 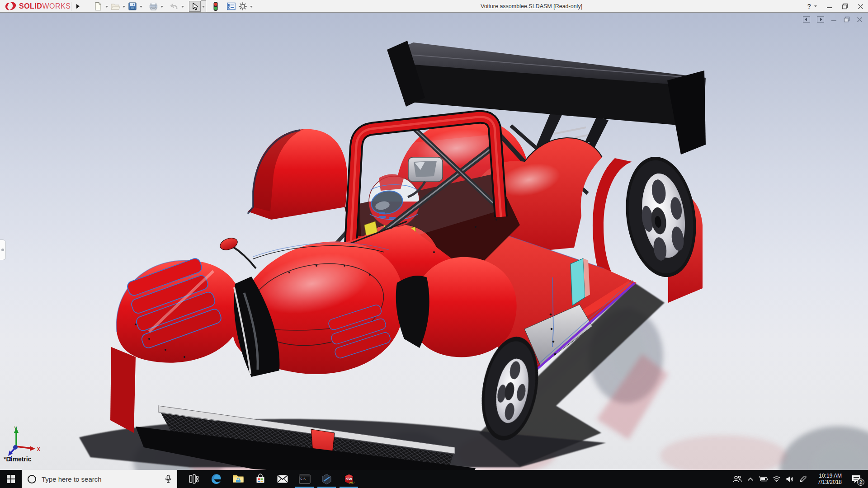 I want to click on flyout-arrow-icon, so click(x=78, y=6).